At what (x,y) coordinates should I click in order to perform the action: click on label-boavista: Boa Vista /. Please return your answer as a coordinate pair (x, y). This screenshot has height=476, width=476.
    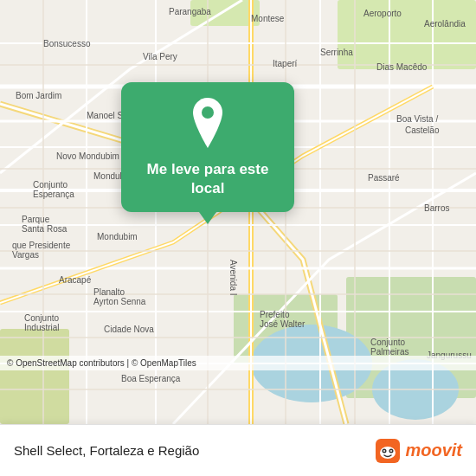
    Looking at the image, I should click on (417, 119).